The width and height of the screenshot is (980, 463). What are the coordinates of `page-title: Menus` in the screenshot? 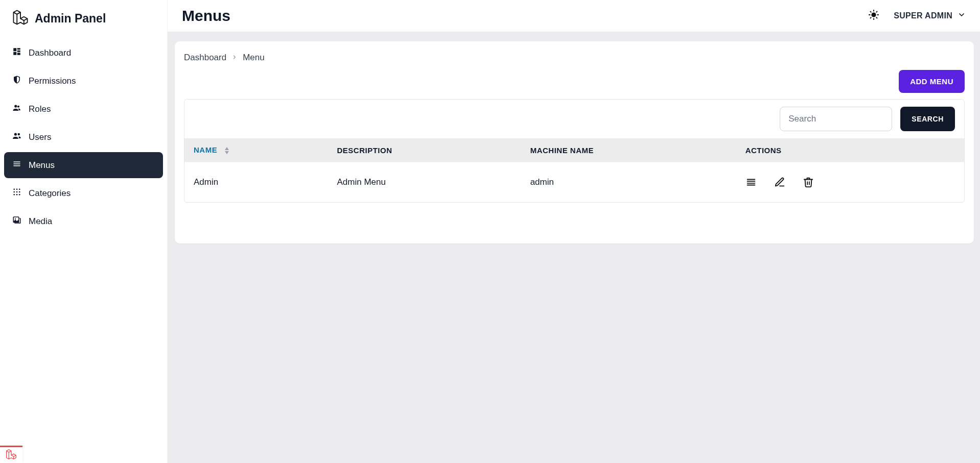 It's located at (206, 16).